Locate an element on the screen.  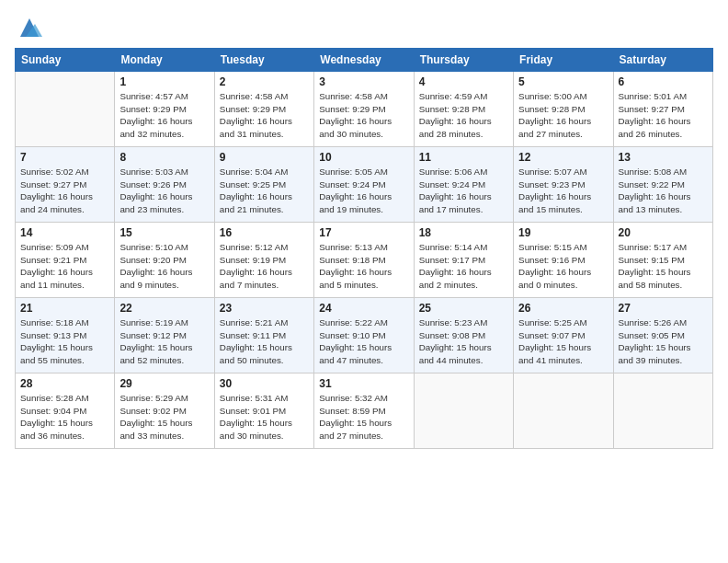
day-info: Sunrise: 5:21 AMSunset: 9:11 PMDaylight:… is located at coordinates (265, 342).